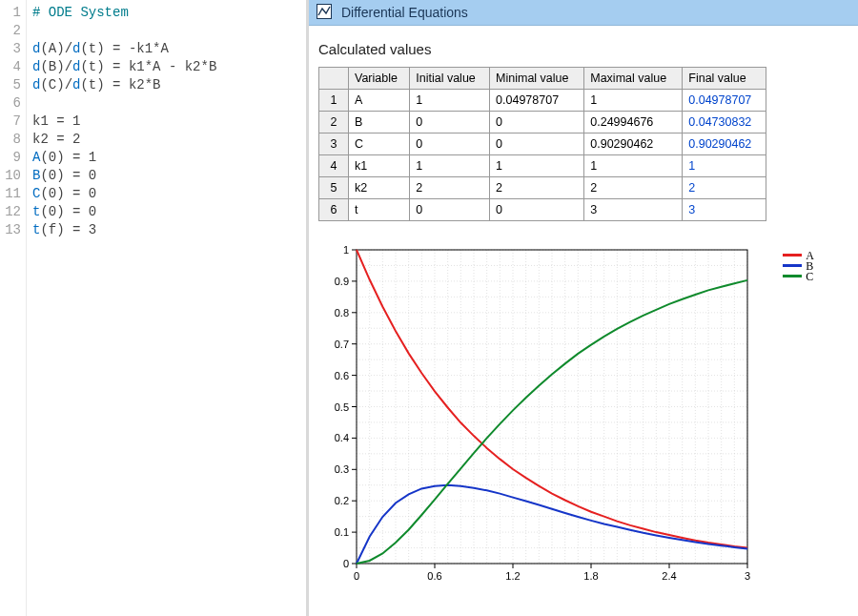  What do you see at coordinates (170, 50) in the screenshot?
I see `code-line: d(A)/d(t) = -k1*A` at bounding box center [170, 50].